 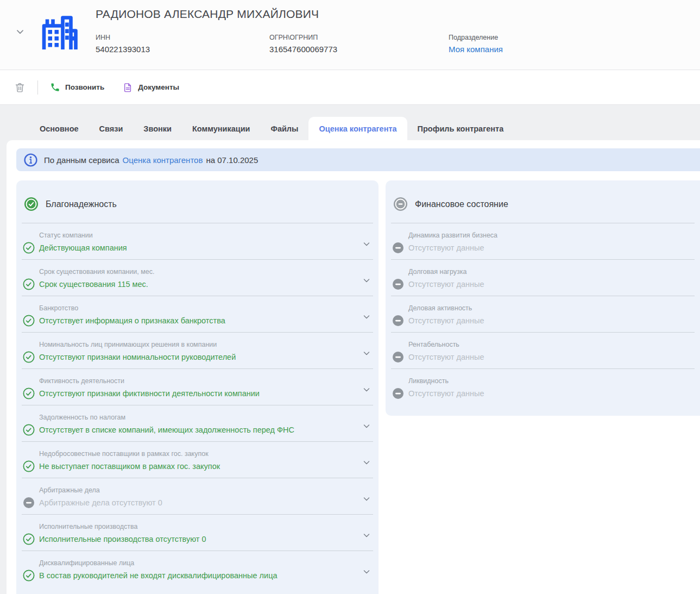 What do you see at coordinates (476, 37) in the screenshot?
I see `division-label: Подразделение` at bounding box center [476, 37].